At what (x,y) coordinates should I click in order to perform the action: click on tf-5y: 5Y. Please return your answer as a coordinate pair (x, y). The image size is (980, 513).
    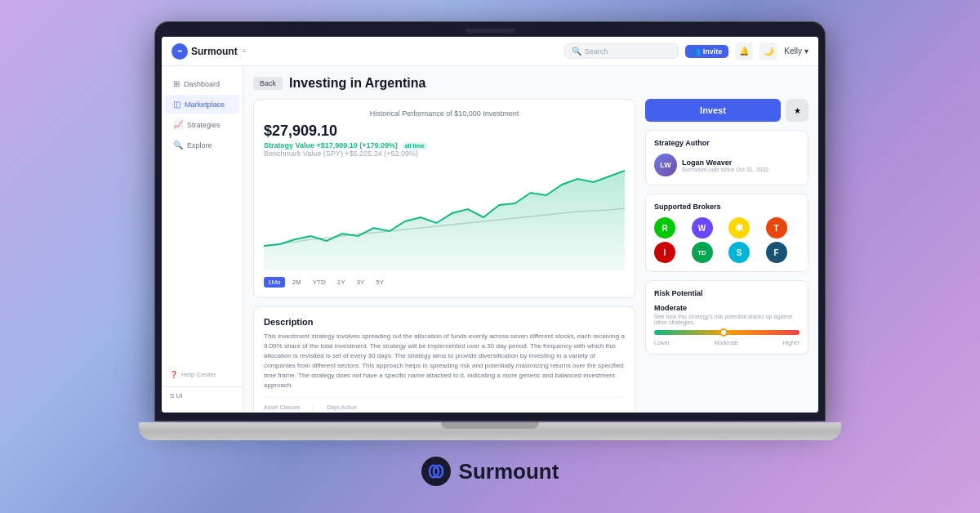
    Looking at the image, I should click on (380, 283).